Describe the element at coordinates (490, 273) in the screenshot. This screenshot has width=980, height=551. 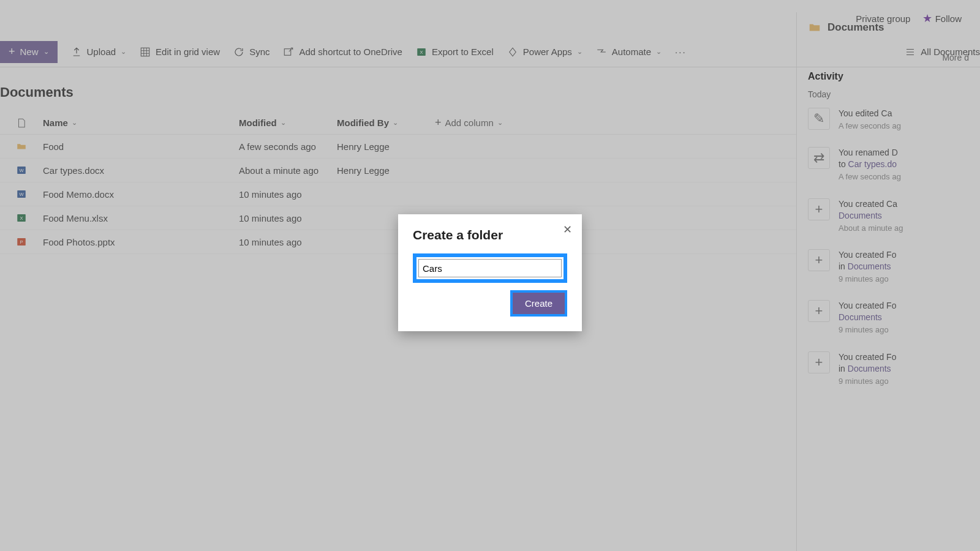
I see `create-folder-dialog: Create a folder ✕ Create` at that location.